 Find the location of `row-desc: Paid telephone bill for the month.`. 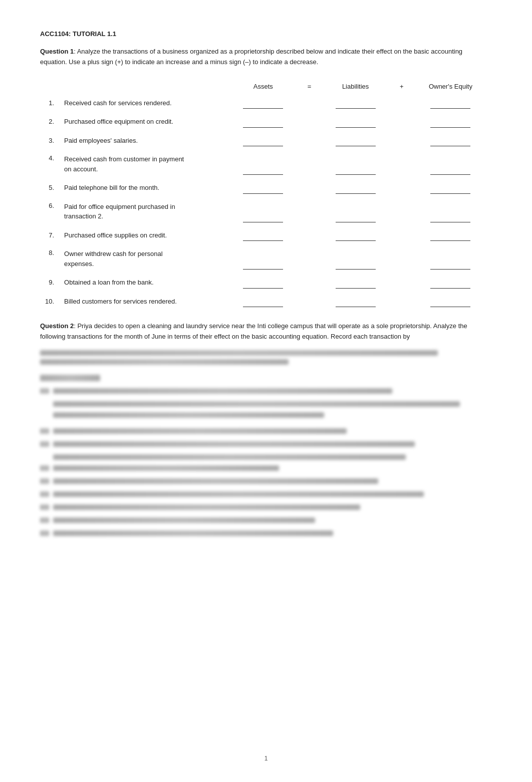

row-desc: Paid telephone bill for the month. is located at coordinates (142, 188).